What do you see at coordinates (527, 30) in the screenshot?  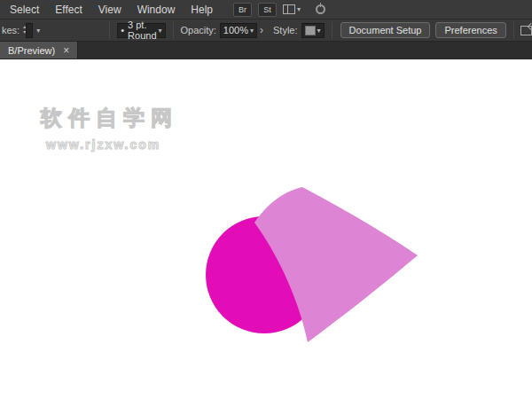 I see `transform-icon` at bounding box center [527, 30].